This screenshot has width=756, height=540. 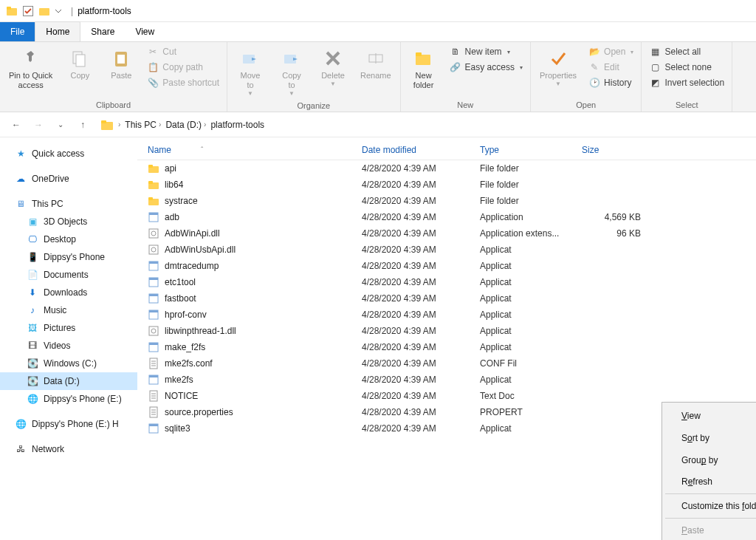 What do you see at coordinates (447, 168) in the screenshot?
I see `file-row: api4/28/2020 4:39 AMFile folder` at bounding box center [447, 168].